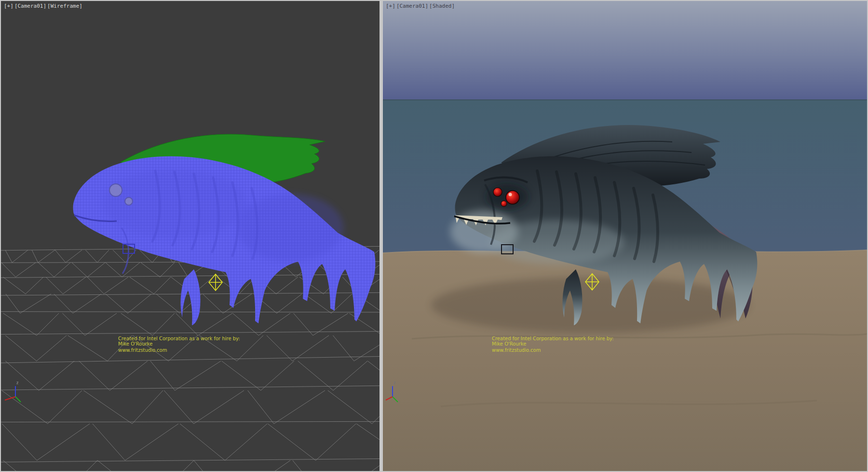 This screenshot has height=472, width=868. Describe the element at coordinates (498, 192) in the screenshot. I see `fish-eye-second` at that location.